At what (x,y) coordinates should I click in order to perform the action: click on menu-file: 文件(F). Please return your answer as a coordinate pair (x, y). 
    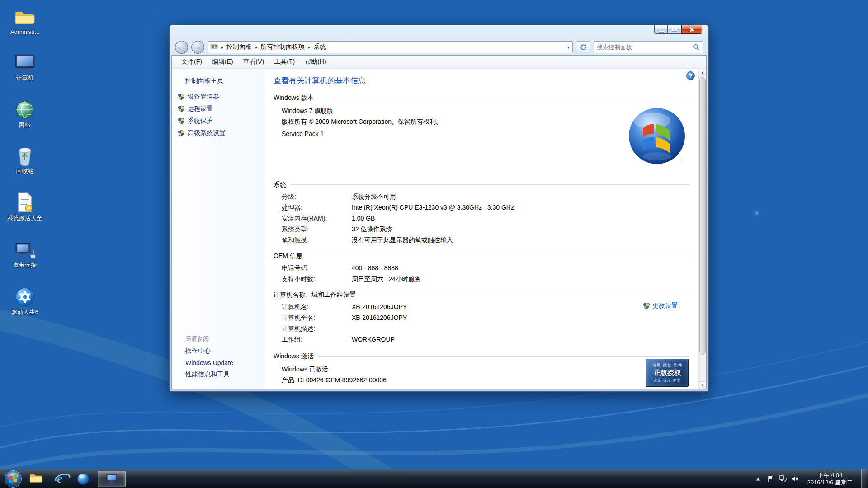
    Looking at the image, I should click on (192, 62).